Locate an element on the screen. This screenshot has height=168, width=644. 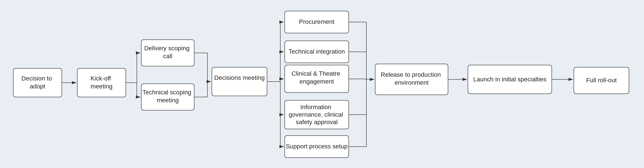
svg-text: Launch in initial specialties is located at coordinates (510, 79).